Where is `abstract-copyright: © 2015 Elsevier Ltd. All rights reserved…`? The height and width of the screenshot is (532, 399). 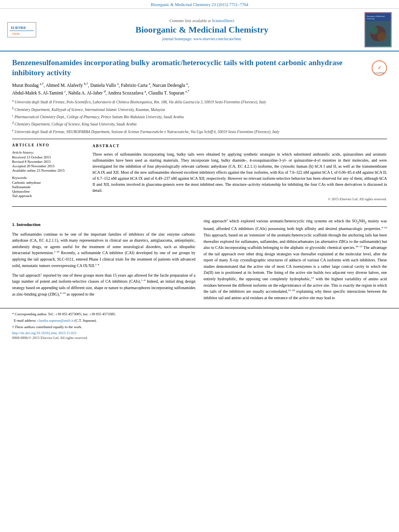 abstract-copyright: © 2015 Elsevier Ltd. All rights reserved… is located at coordinates (240, 199).